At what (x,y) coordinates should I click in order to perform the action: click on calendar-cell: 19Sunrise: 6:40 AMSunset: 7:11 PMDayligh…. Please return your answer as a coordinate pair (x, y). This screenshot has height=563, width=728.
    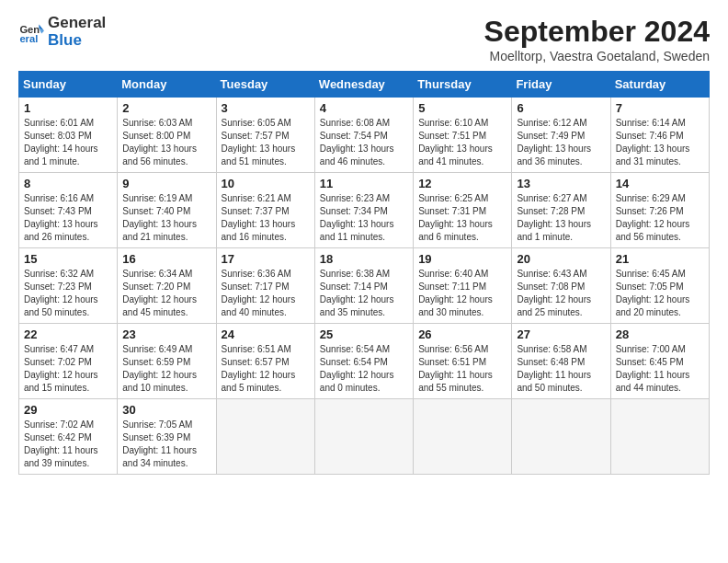
    Looking at the image, I should click on (463, 286).